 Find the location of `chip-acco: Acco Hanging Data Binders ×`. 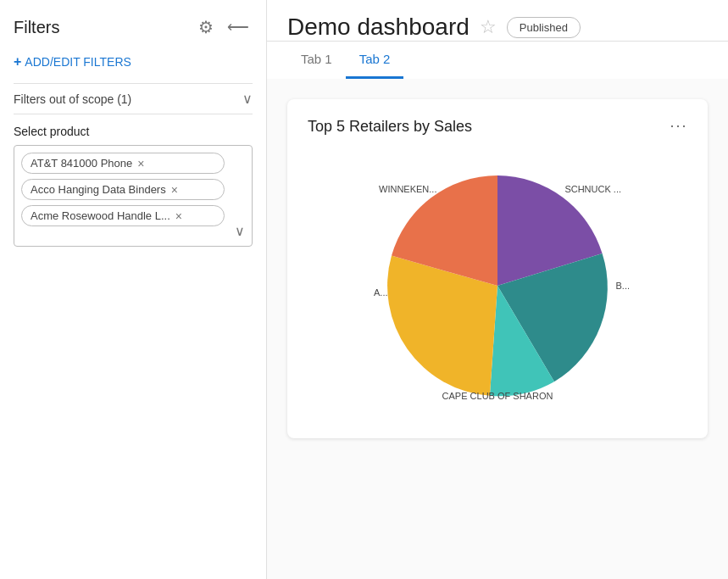

chip-acco: Acco Hanging Data Binders × is located at coordinates (123, 190).